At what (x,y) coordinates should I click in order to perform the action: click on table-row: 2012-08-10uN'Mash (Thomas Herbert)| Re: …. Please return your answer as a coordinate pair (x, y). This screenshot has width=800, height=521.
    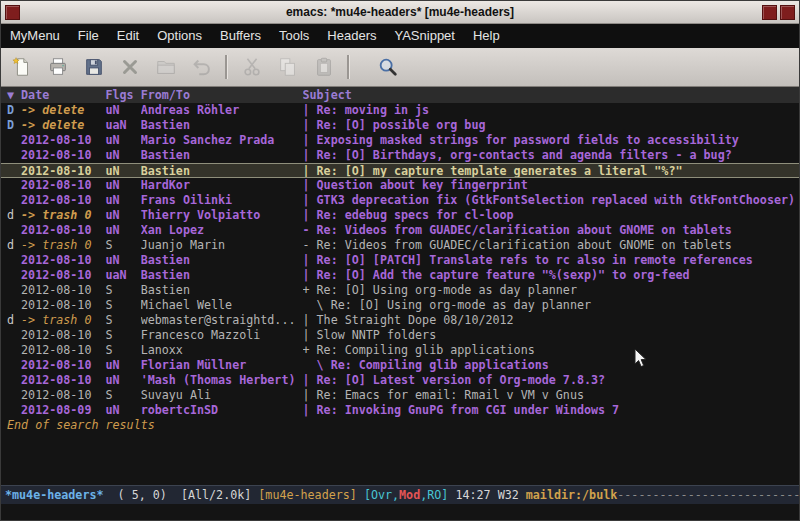
    Looking at the image, I should click on (400, 380).